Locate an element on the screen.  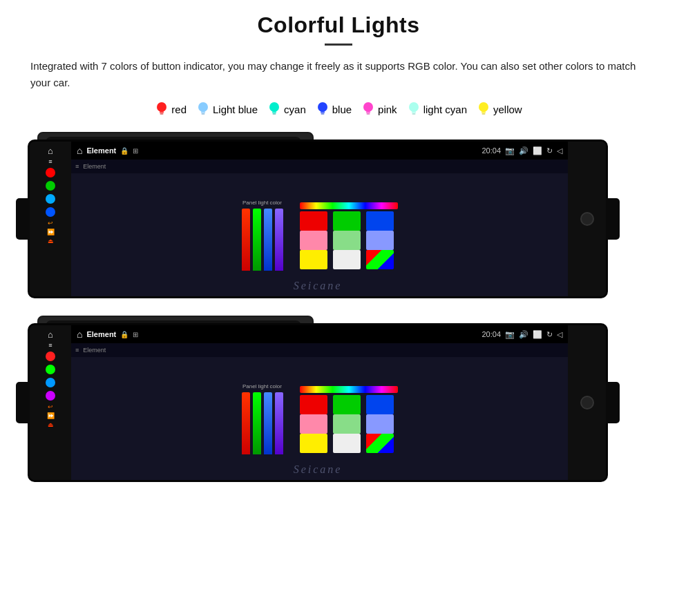
red-label: red is located at coordinates (179, 109).